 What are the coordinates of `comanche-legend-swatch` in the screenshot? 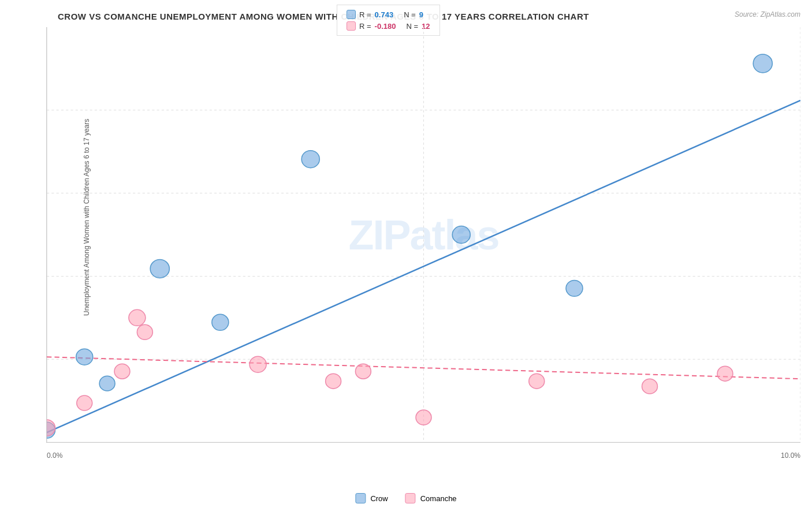 It's located at (411, 498).